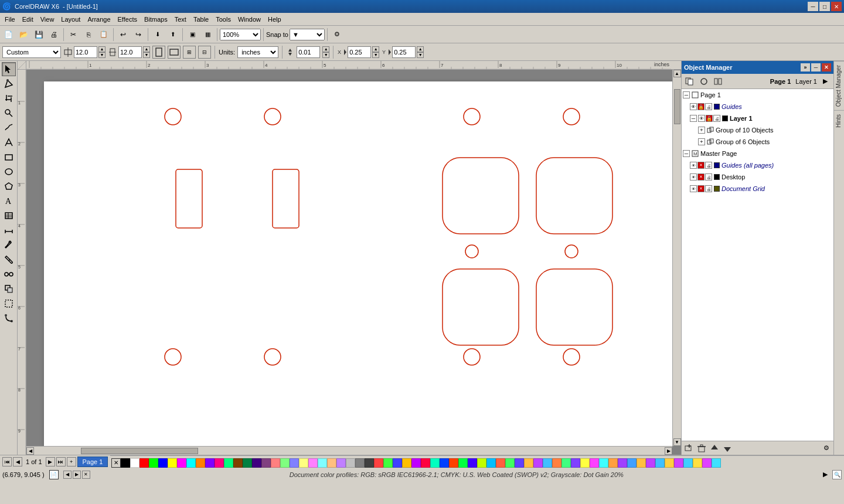 The image size is (844, 504). I want to click on eyedropper-tool, so click(9, 245).